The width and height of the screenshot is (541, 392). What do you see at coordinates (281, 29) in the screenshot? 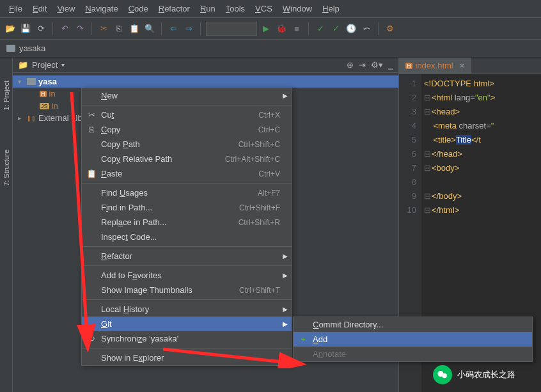
I see `debug-icon: 🐞` at bounding box center [281, 29].